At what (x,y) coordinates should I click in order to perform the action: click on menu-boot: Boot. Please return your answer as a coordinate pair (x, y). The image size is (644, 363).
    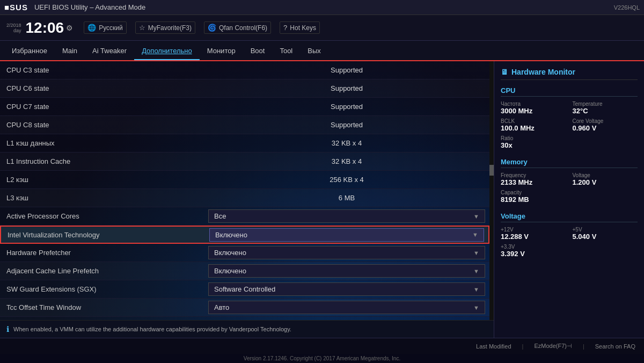
    Looking at the image, I should click on (258, 50).